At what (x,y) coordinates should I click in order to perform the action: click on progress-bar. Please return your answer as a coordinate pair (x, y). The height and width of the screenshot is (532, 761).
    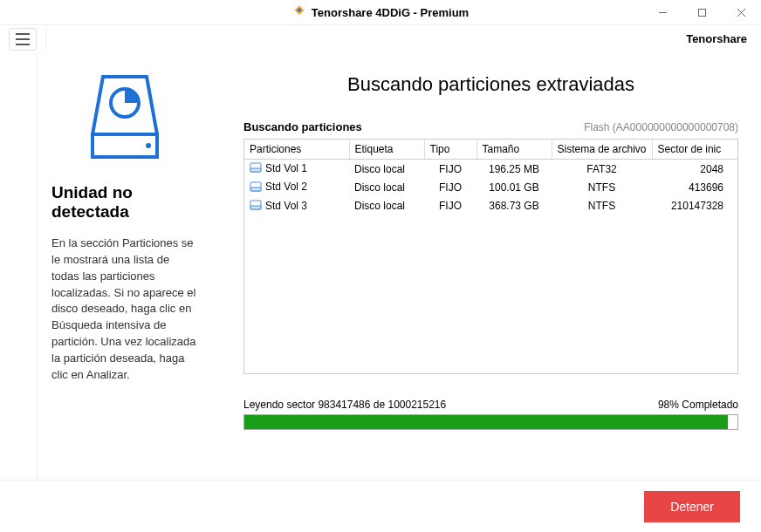
    Looking at the image, I should click on (490, 422).